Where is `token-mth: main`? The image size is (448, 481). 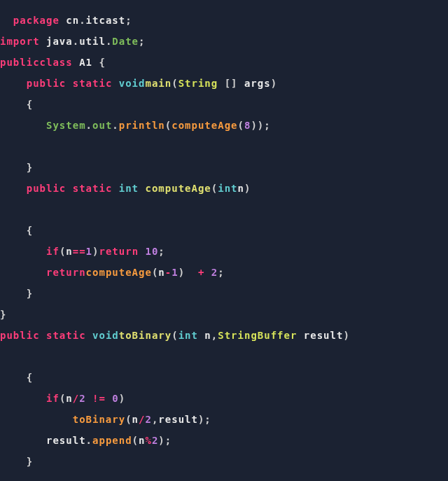 token-mth: main is located at coordinates (158, 83).